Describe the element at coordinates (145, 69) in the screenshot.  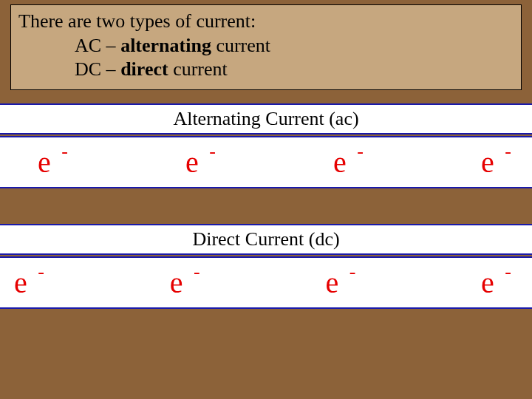
I see `dc-bold-word: direct` at that location.